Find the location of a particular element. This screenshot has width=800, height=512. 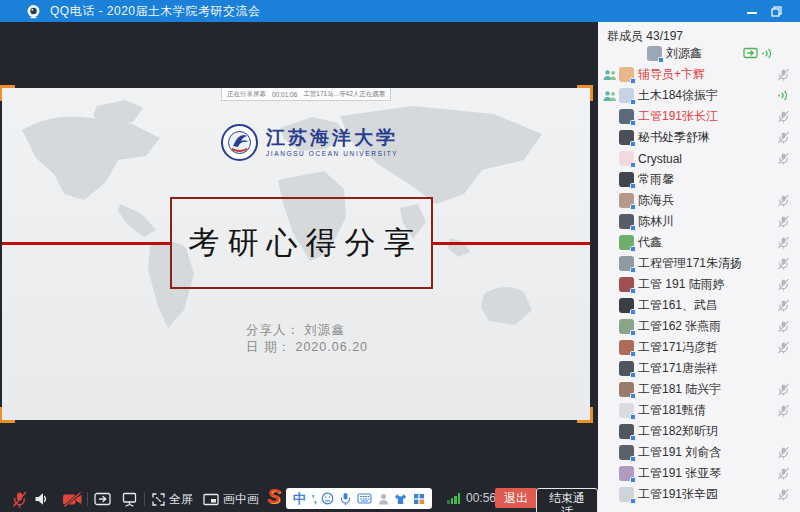

restore-window-button is located at coordinates (776, 12).